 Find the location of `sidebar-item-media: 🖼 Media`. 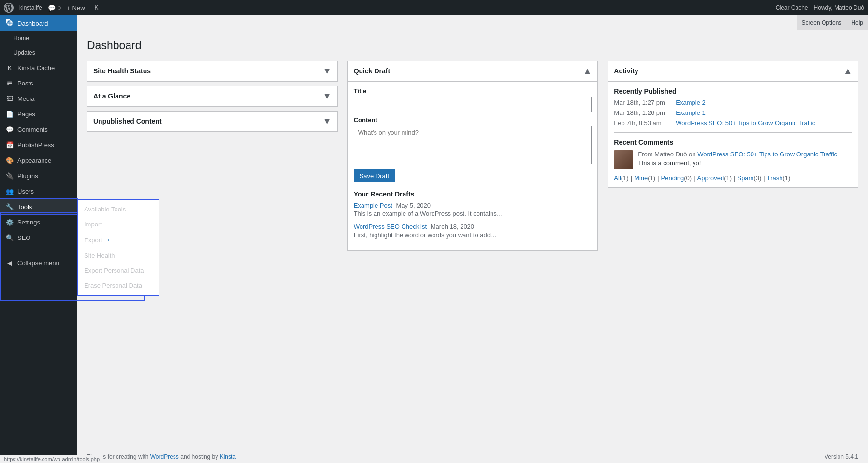

sidebar-item-media: 🖼 Media is located at coordinates (39, 98).